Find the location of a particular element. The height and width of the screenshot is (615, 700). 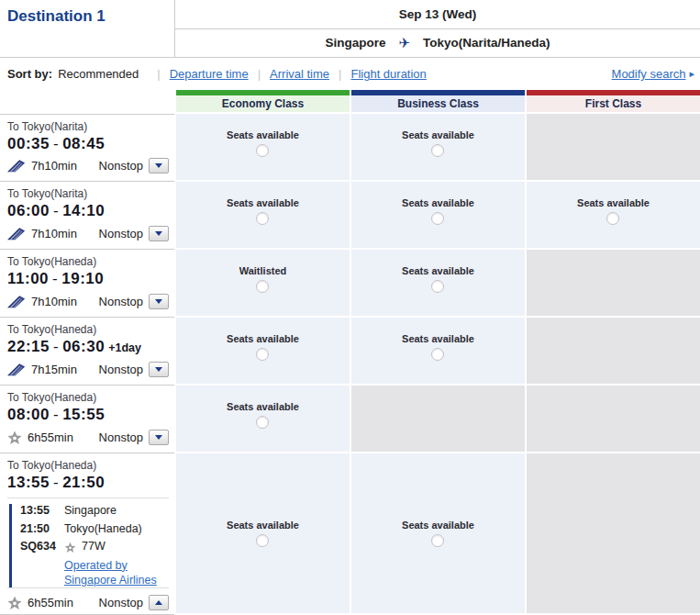

arrival-time: 21:50 is located at coordinates (83, 483).